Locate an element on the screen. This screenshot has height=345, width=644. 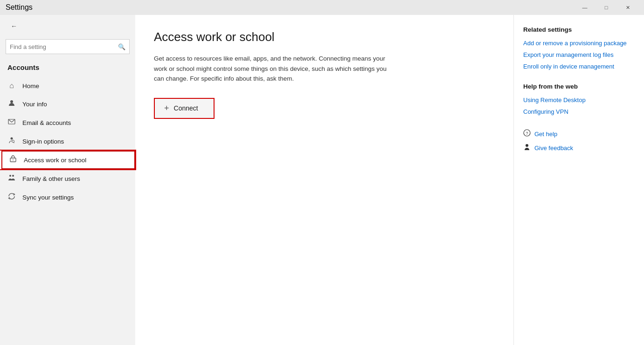
configuring-vpn-item: Configuring VPN is located at coordinates (579, 112).